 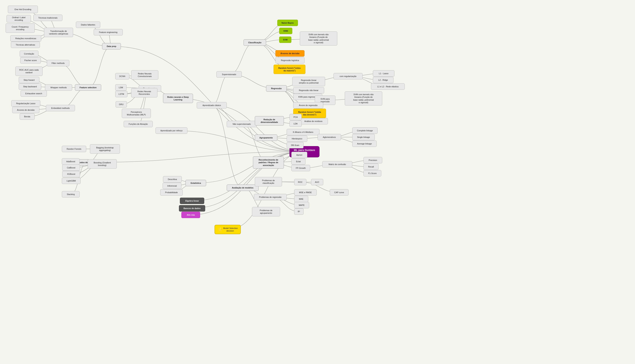 I want to click on node-feature_selection: Feature selection, so click(x=88, y=88).